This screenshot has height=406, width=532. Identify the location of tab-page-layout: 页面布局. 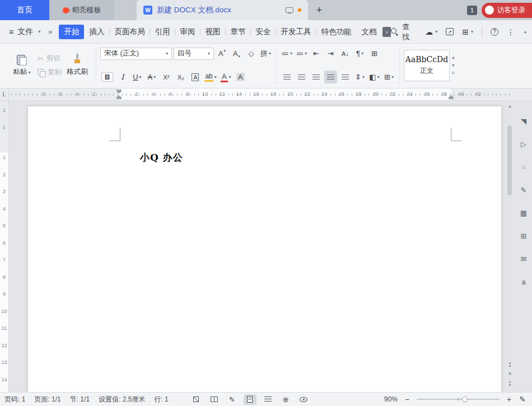
(129, 32).